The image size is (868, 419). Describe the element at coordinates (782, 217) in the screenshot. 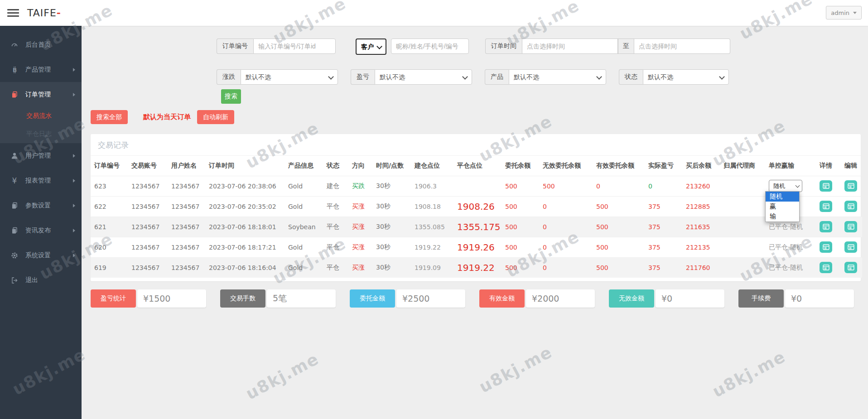

I see `win-option-2: 输` at that location.